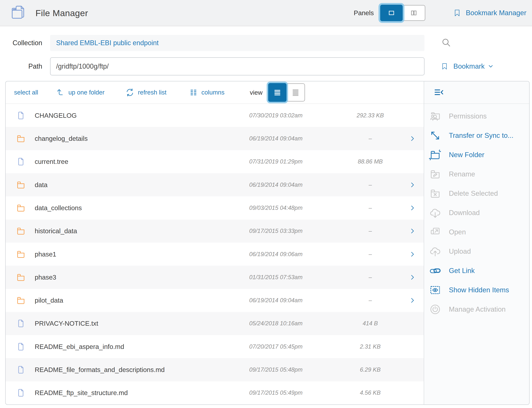  What do you see at coordinates (215, 116) in the screenshot?
I see `file-row: CHANGELOG 07/30/2019 03:02am 292.33 KB` at bounding box center [215, 116].